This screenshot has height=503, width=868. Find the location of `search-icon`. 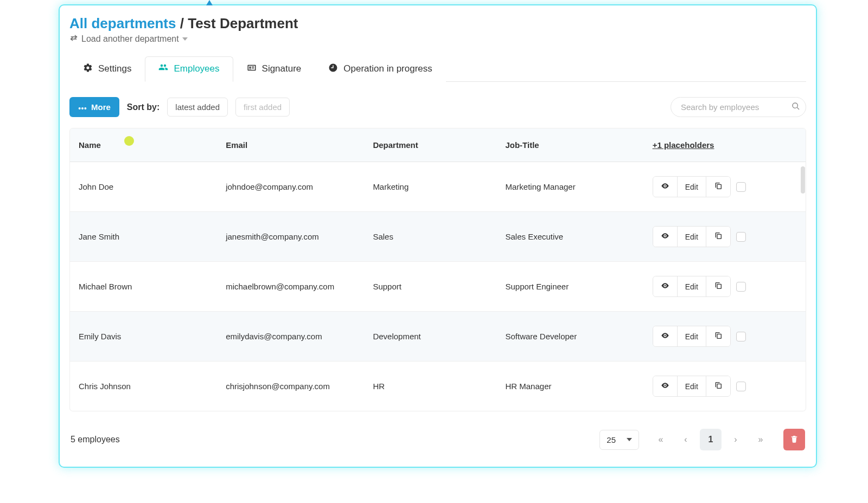

search-icon is located at coordinates (796, 107).